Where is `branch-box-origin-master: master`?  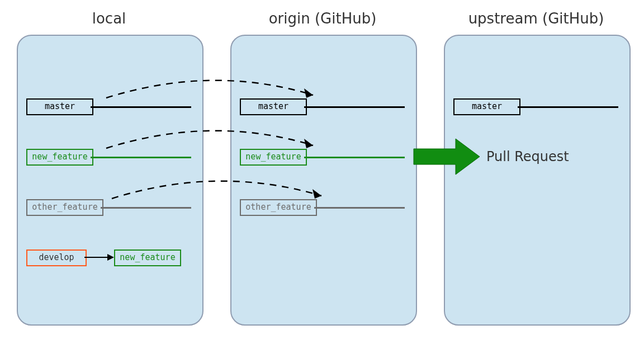
branch-box-origin-master: master is located at coordinates (273, 107).